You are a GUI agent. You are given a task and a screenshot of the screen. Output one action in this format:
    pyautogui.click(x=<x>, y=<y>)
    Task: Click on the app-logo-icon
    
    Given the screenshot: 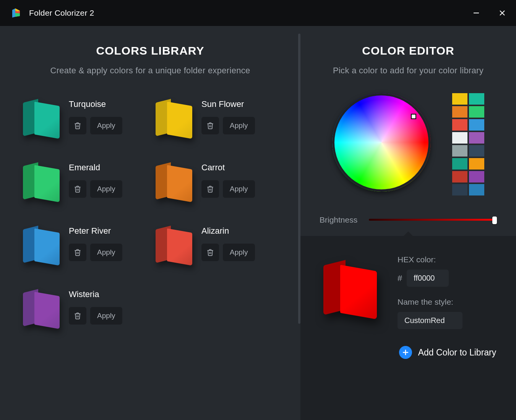 What is the action you would take?
    pyautogui.click(x=16, y=13)
    